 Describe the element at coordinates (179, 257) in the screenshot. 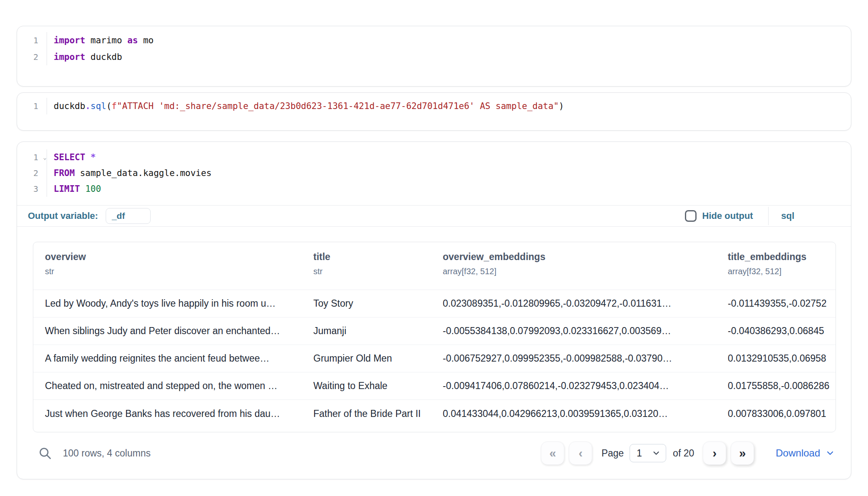

I see `column-name: overview` at that location.